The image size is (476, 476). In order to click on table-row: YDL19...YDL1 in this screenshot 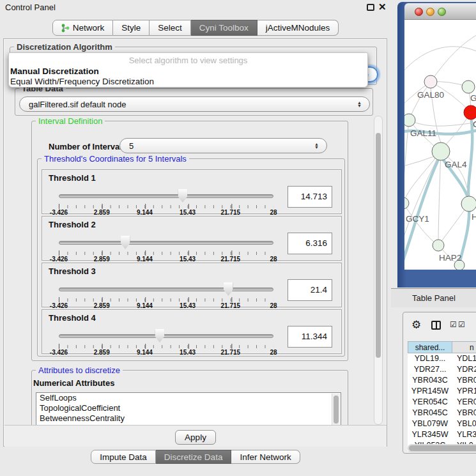, I will do `click(442, 359)`.